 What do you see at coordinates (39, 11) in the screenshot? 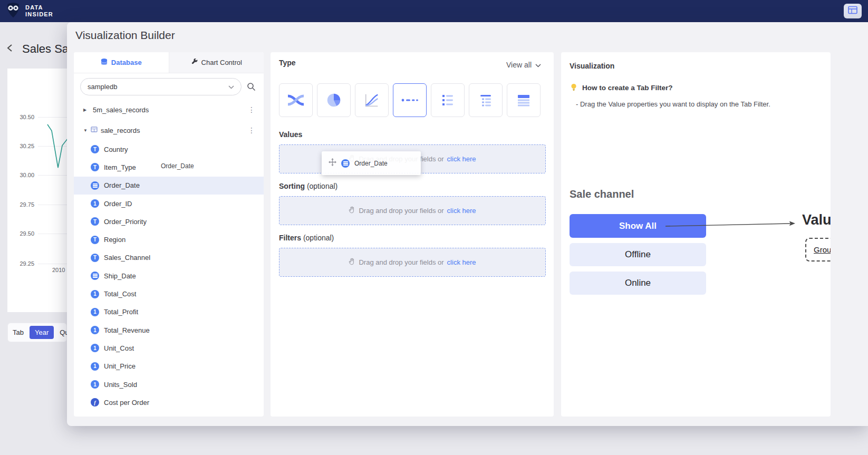
I see `logo-text: DATA INSIDER` at bounding box center [39, 11].